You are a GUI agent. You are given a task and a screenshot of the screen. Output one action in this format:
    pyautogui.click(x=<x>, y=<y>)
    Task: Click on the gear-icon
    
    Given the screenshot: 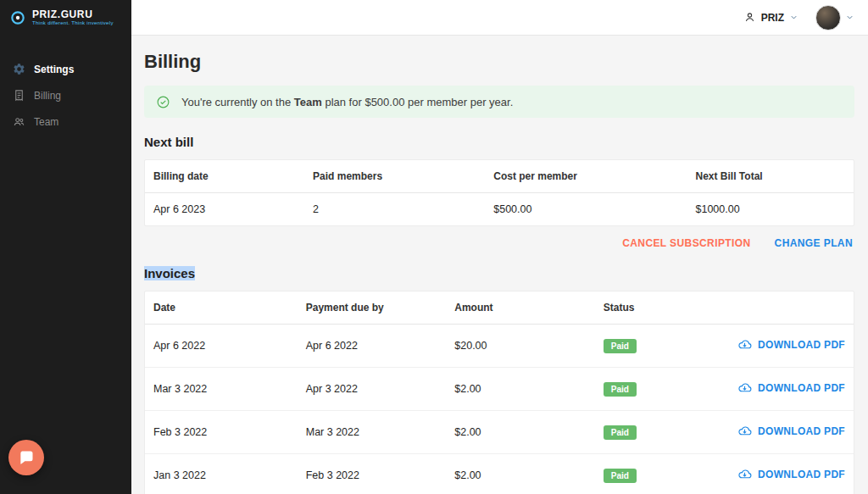 What is the action you would take?
    pyautogui.click(x=19, y=69)
    